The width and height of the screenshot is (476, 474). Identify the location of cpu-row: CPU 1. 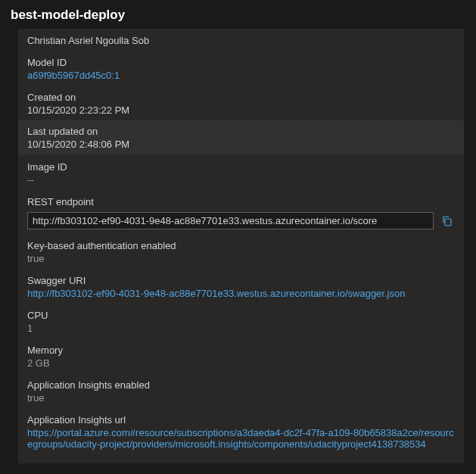
(241, 321).